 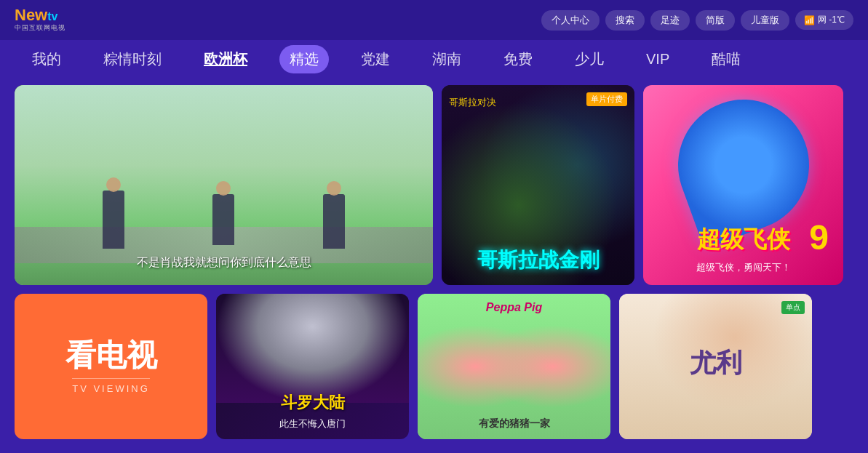 What do you see at coordinates (514, 366) in the screenshot?
I see `card-peppa: Peppa Pig 有爱的猪猪一家` at bounding box center [514, 366].